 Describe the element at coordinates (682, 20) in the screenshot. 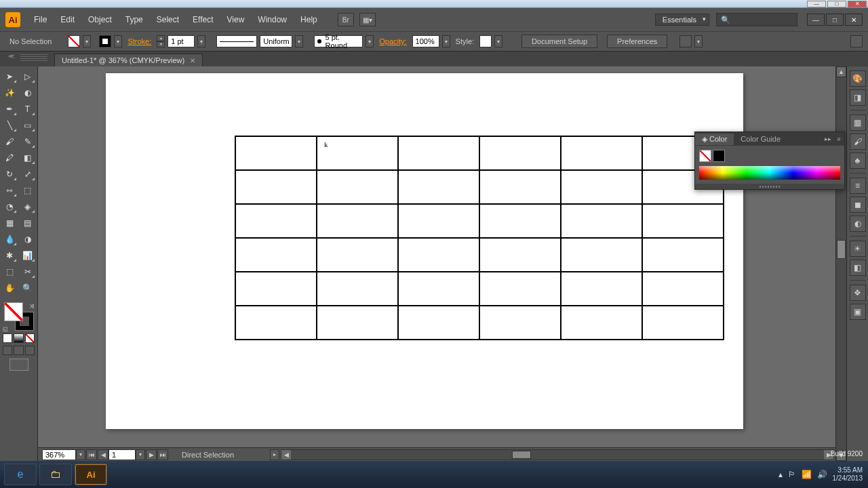

I see `workspace-switcher: Essentials` at that location.